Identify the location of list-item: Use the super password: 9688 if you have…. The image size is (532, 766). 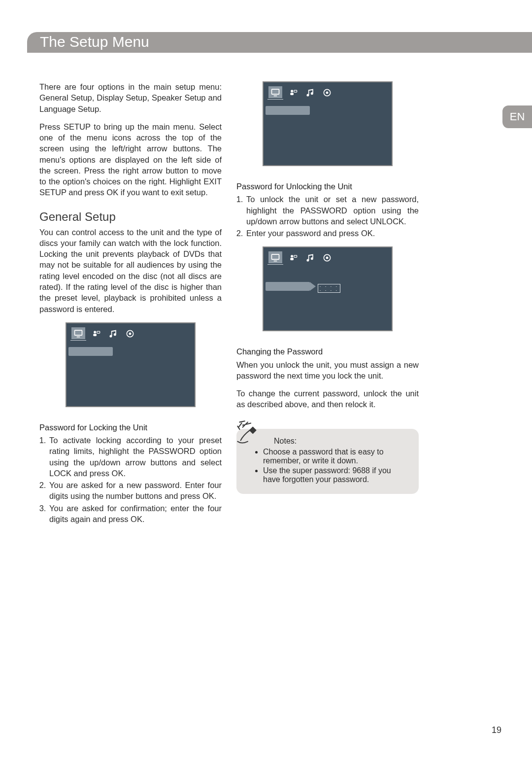
(336, 475).